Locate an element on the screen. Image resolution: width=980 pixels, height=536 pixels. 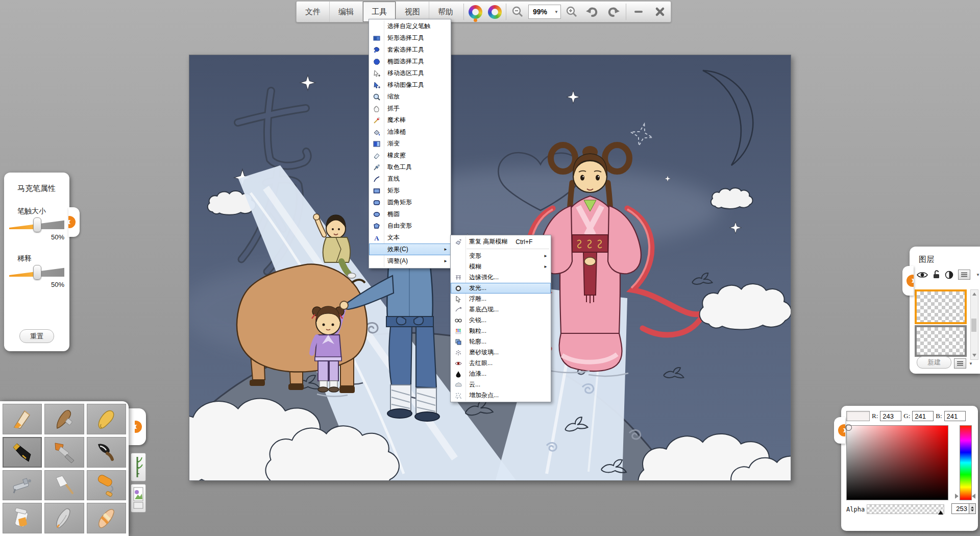
effects-menu-item: 发光... is located at coordinates (501, 288).